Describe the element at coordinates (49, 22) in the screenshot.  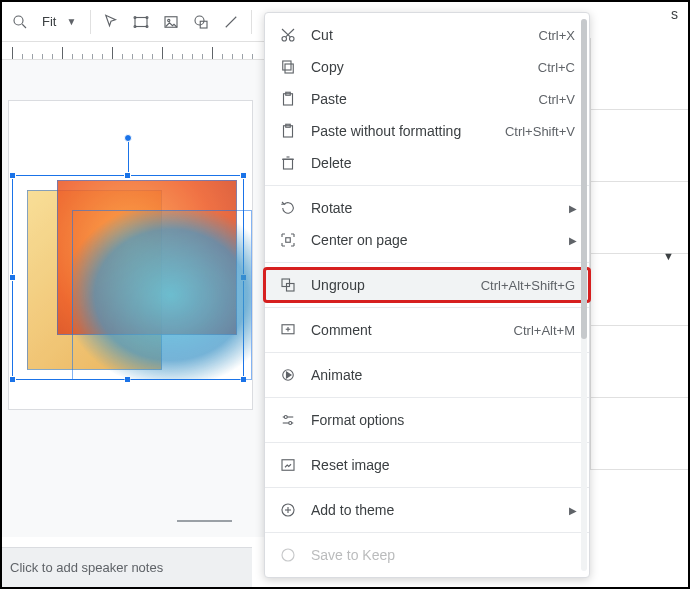
I see `zoom-label: Fit` at that location.